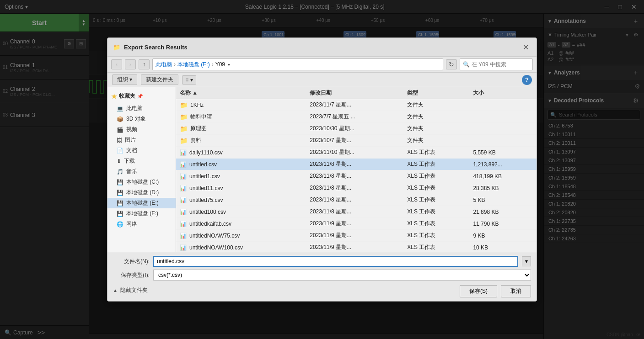  Describe the element at coordinates (506, 64) in the screenshot. I see `search-bar-input` at that location.